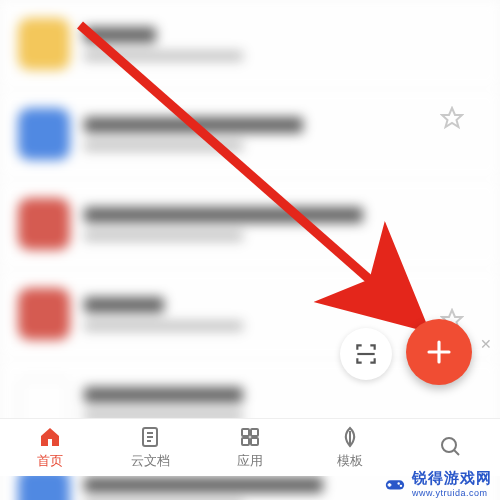 Image resolution: width=500 pixels, height=500 pixels. What do you see at coordinates (250, 461) in the screenshot?
I see `nav-label: 应用` at bounding box center [250, 461].